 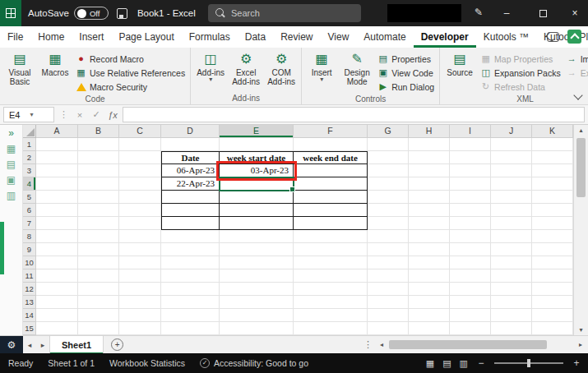 What do you see at coordinates (255, 37) in the screenshot?
I see `tab-data: Data` at bounding box center [255, 37].